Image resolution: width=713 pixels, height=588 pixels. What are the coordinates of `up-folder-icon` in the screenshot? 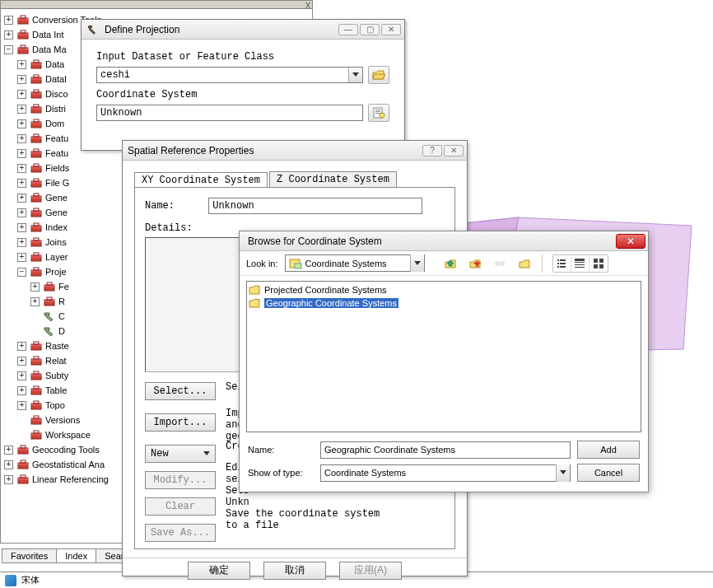 It's located at (450, 264).